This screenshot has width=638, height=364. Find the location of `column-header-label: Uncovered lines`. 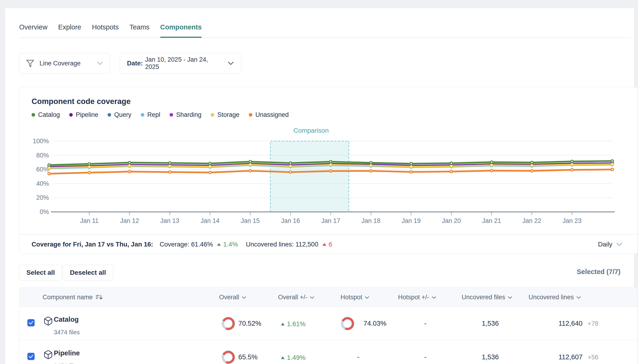

column-header-label: Uncovered lines is located at coordinates (551, 298).